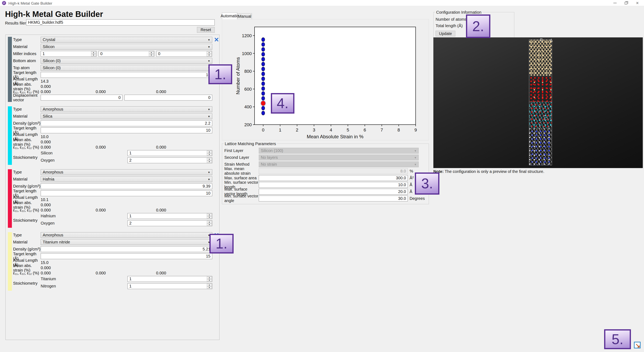 Image resolution: width=644 pixels, height=352 pixels. What do you see at coordinates (27, 61) in the screenshot?
I see `field-label: Bottom atom` at bounding box center [27, 61].